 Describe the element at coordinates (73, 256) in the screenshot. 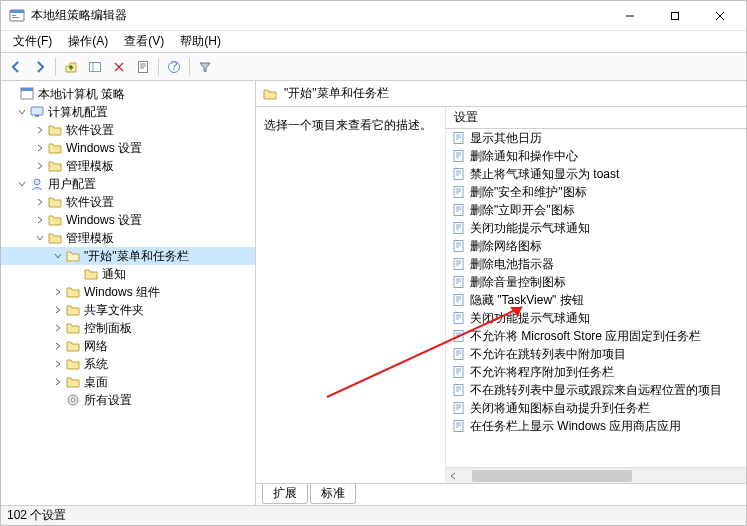

I see `folder-open-icon` at that location.